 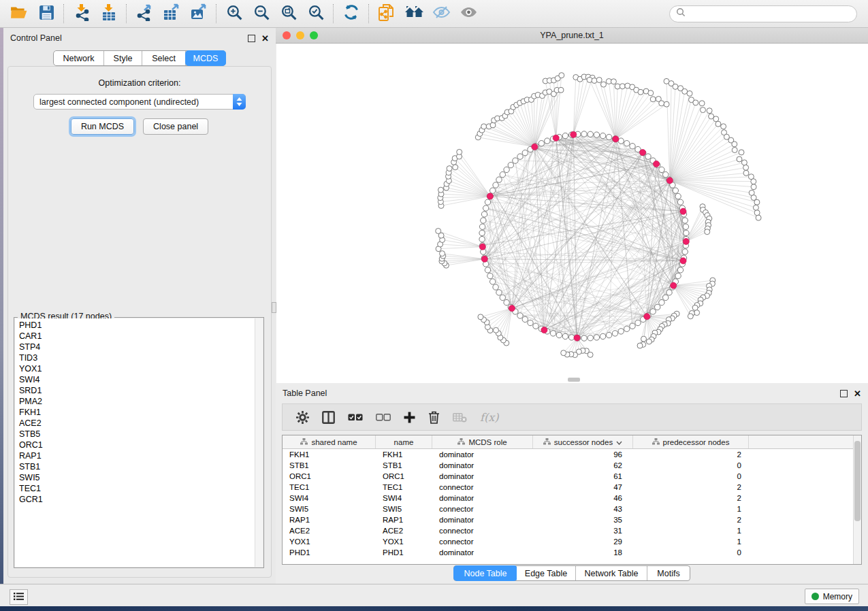 I want to click on memory-button-label: Memory, so click(x=837, y=597).